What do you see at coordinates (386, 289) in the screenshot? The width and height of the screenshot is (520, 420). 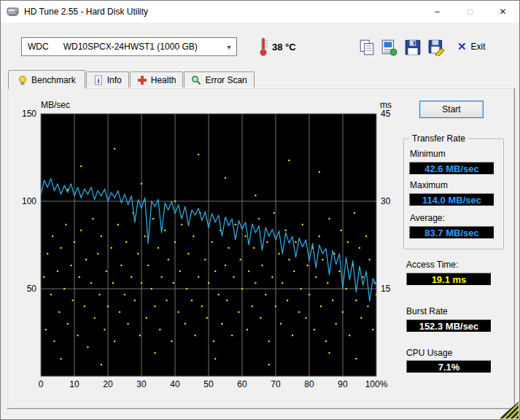 I see `svg-text: 15` at bounding box center [386, 289].